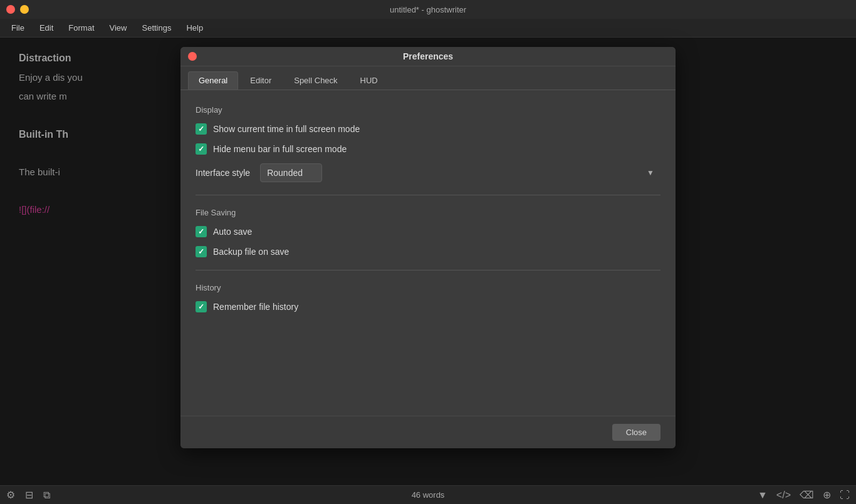 The height and width of the screenshot is (504, 856). I want to click on menu-edit: Edit, so click(46, 28).